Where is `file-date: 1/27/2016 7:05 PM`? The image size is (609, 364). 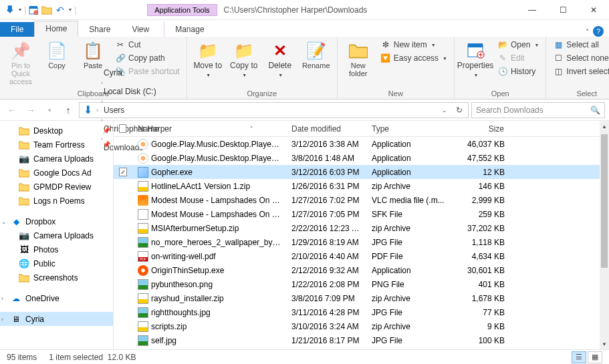
file-date: 1/27/2016 7:05 PM is located at coordinates (326, 214).